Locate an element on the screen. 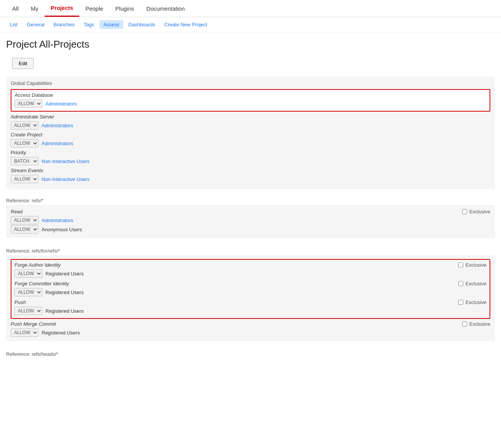 The image size is (501, 448). exclusive-push: Exclusive is located at coordinates (472, 302).